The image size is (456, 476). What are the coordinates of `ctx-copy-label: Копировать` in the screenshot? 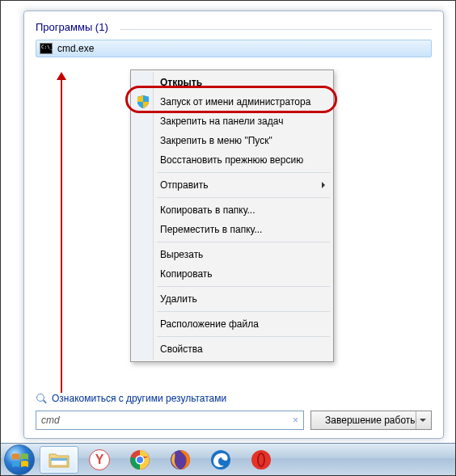 It's located at (186, 274).